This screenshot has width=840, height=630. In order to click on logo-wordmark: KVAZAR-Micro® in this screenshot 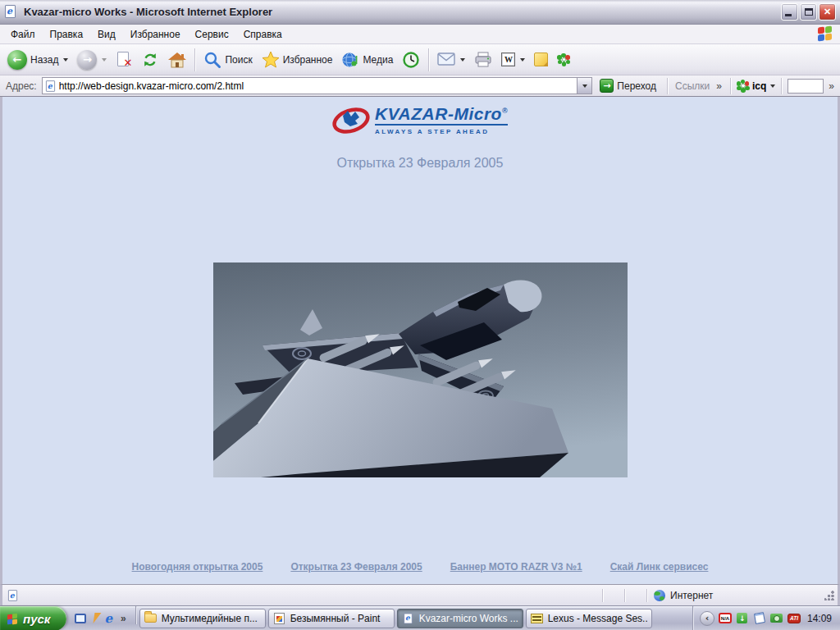, I will do `click(441, 115)`.